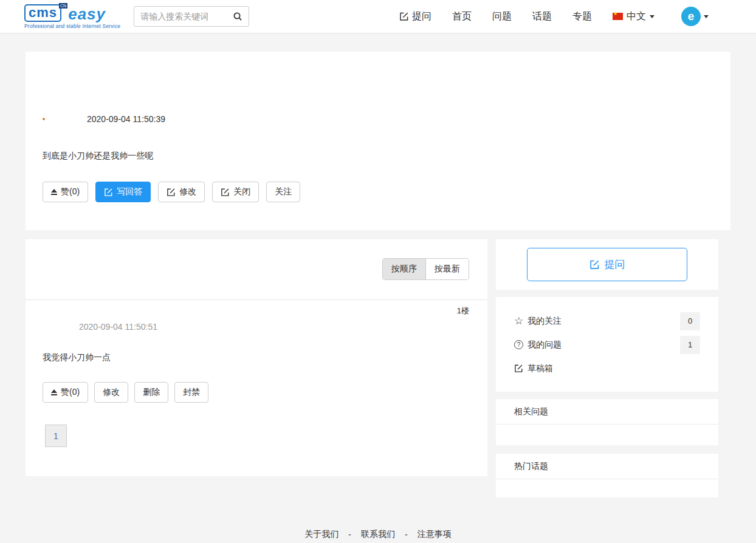 The height and width of the screenshot is (543, 756). I want to click on logo-easy-text: easy, so click(87, 14).